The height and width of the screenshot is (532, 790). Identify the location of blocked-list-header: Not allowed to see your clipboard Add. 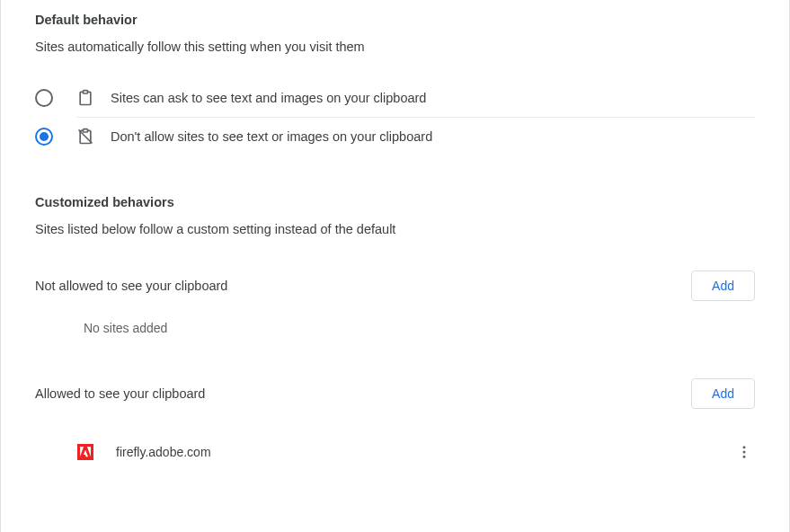
(395, 286).